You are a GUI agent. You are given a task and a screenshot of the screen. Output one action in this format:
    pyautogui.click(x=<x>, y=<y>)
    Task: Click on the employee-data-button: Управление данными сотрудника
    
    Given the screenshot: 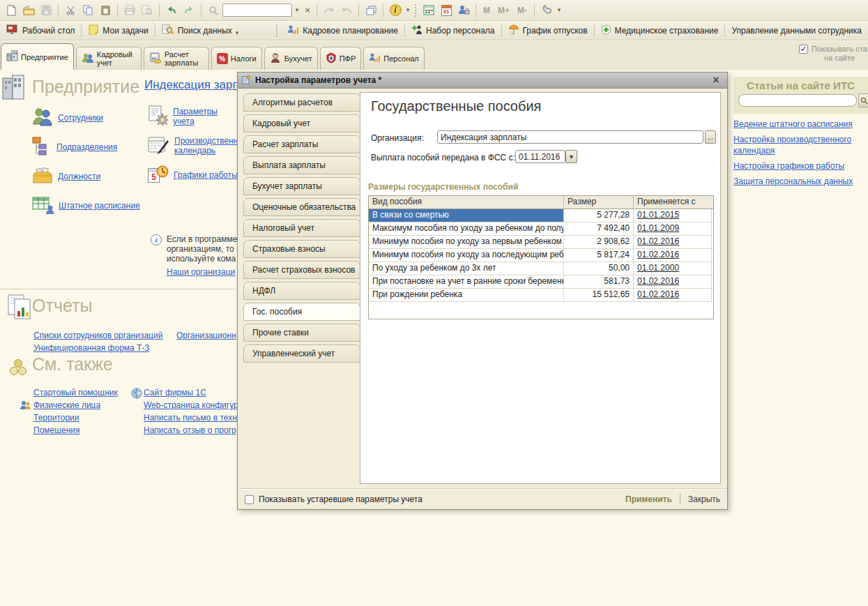 What is the action you would take?
    pyautogui.click(x=796, y=31)
    